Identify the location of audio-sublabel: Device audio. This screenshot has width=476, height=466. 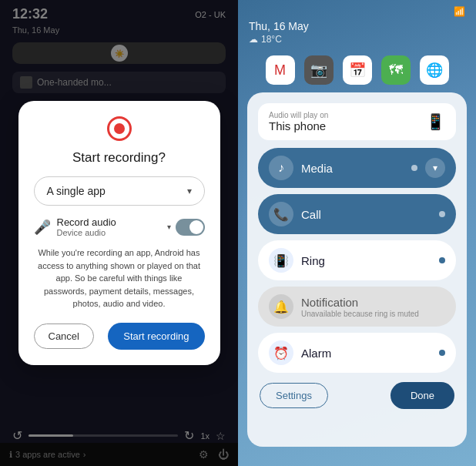
(109, 233).